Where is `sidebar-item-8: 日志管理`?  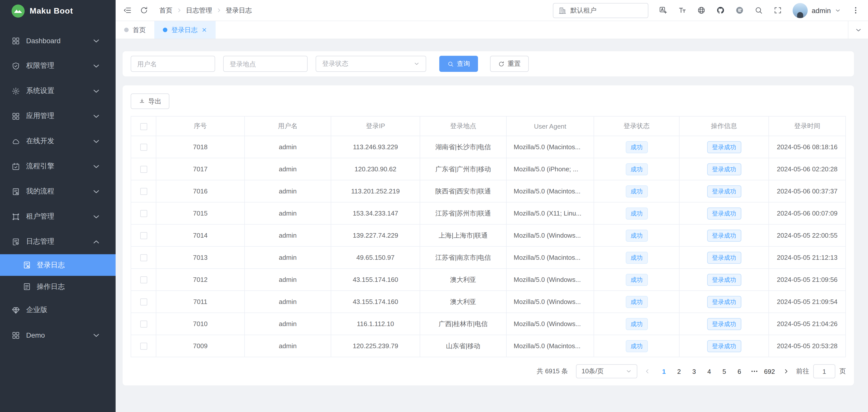
sidebar-item-8: 日志管理 is located at coordinates (58, 242).